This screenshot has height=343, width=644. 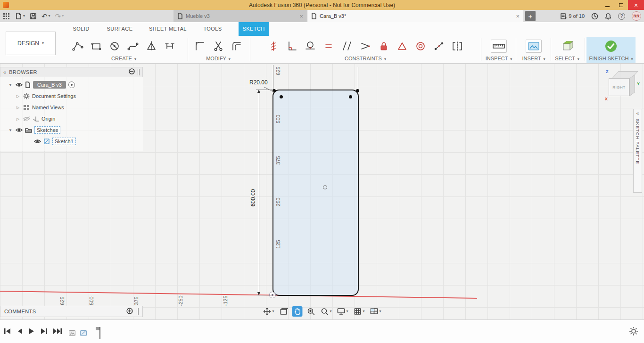 I want to click on tree-item-sketch1: Sketch1, so click(x=72, y=141).